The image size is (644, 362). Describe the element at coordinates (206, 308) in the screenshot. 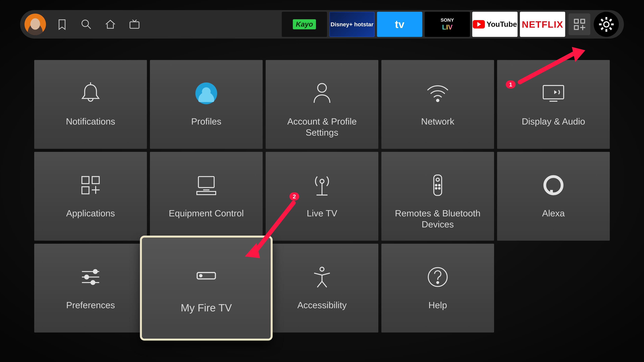

I see `tile-label: My Fire TV` at that location.